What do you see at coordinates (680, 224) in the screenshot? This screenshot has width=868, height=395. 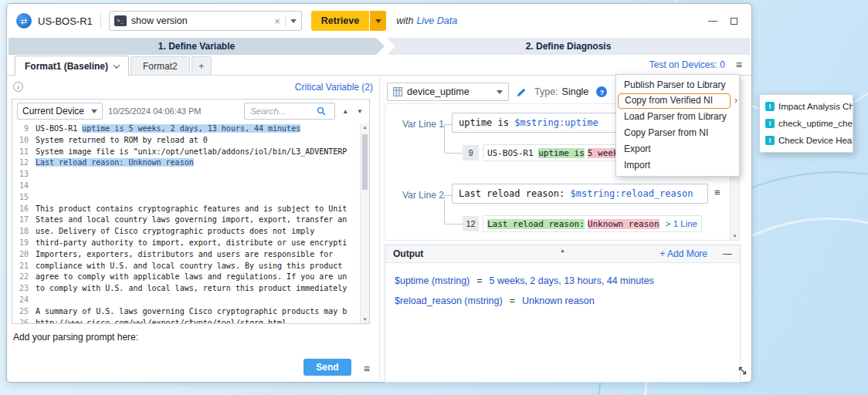 I see `line-count-link: > 1 Line` at bounding box center [680, 224].